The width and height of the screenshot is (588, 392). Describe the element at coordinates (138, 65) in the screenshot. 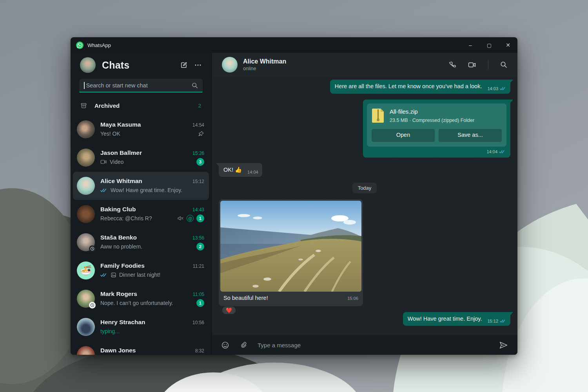

I see `chats-title: Chats` at that location.